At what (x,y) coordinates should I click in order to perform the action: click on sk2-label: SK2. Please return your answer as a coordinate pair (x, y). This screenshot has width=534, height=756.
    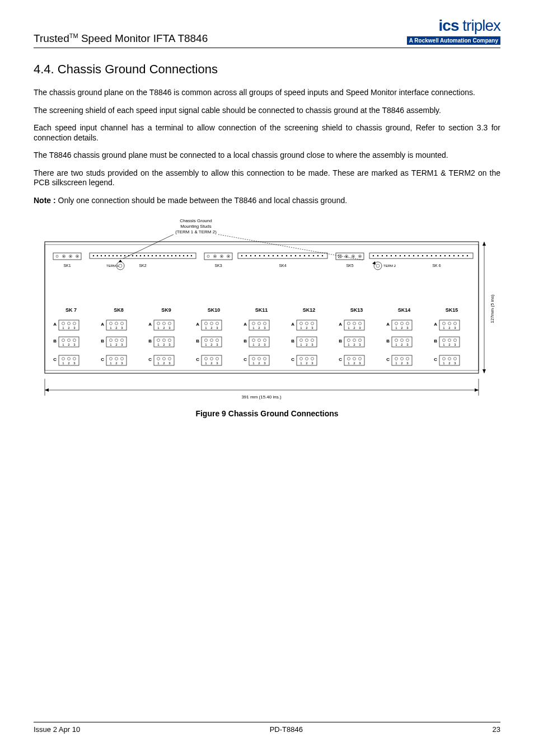
    Looking at the image, I should click on (142, 265).